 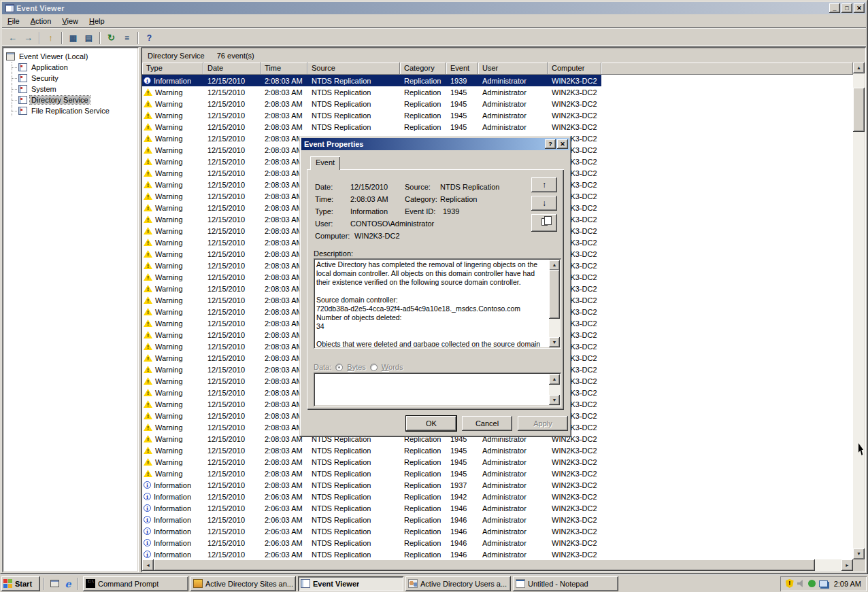 What do you see at coordinates (393, 367) in the screenshot?
I see `words-radio-label: Words` at bounding box center [393, 367].